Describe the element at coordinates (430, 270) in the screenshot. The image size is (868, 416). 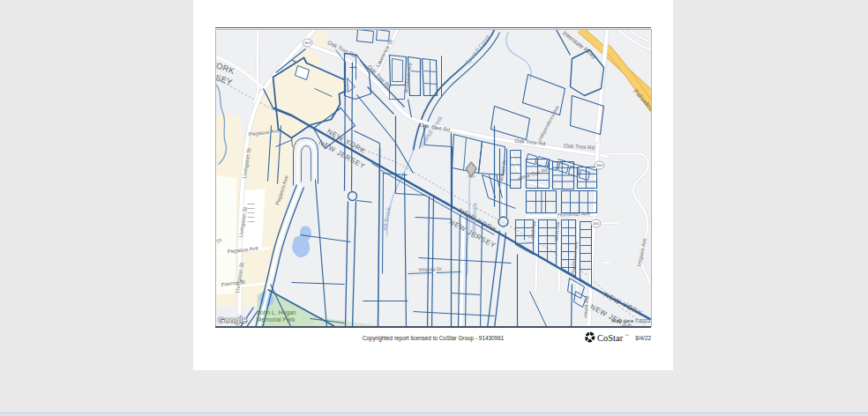
I see `svg-text: Yolanda Dr` at that location.